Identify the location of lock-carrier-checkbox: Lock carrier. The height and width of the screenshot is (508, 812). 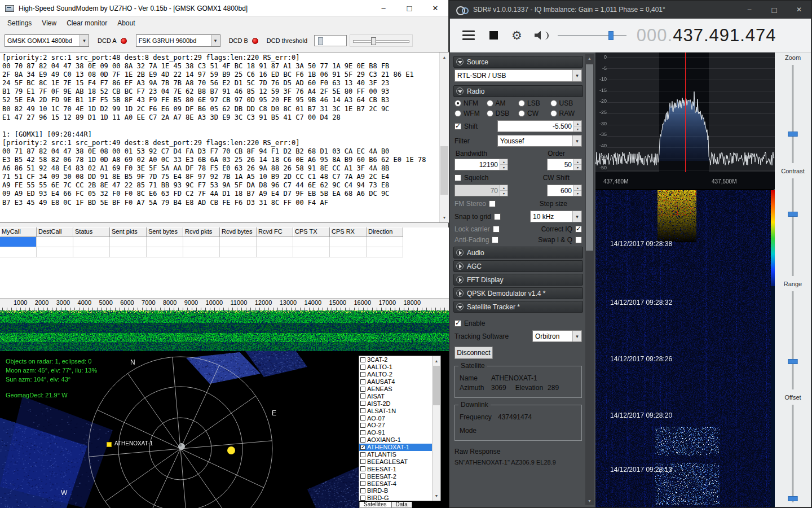
(477, 229).